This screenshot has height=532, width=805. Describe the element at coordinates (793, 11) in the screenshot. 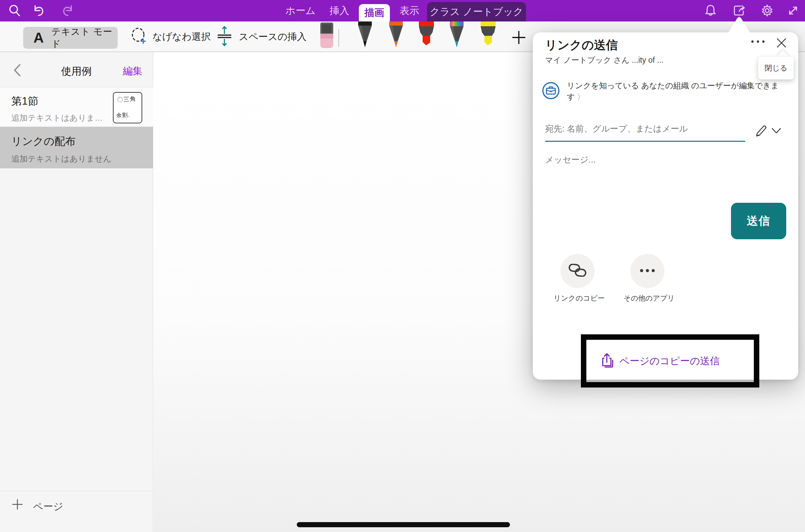

I see `fullscreen-expand-icon` at that location.